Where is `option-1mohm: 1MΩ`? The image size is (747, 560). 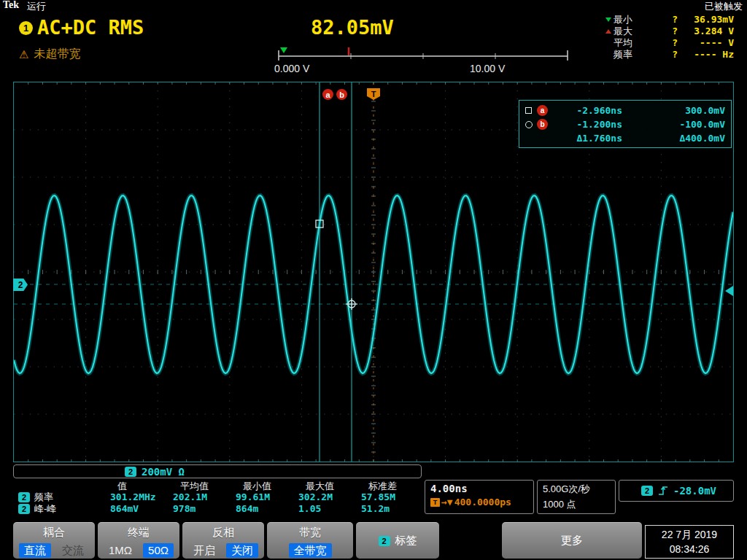 option-1mohm: 1MΩ is located at coordinates (120, 551).